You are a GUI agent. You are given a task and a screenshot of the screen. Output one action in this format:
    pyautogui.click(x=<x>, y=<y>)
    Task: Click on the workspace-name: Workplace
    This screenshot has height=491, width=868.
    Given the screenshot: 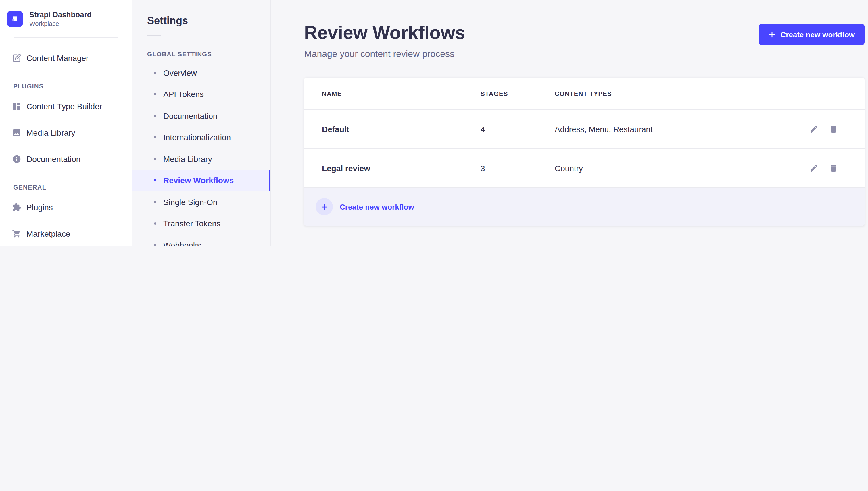 What is the action you would take?
    pyautogui.click(x=61, y=24)
    